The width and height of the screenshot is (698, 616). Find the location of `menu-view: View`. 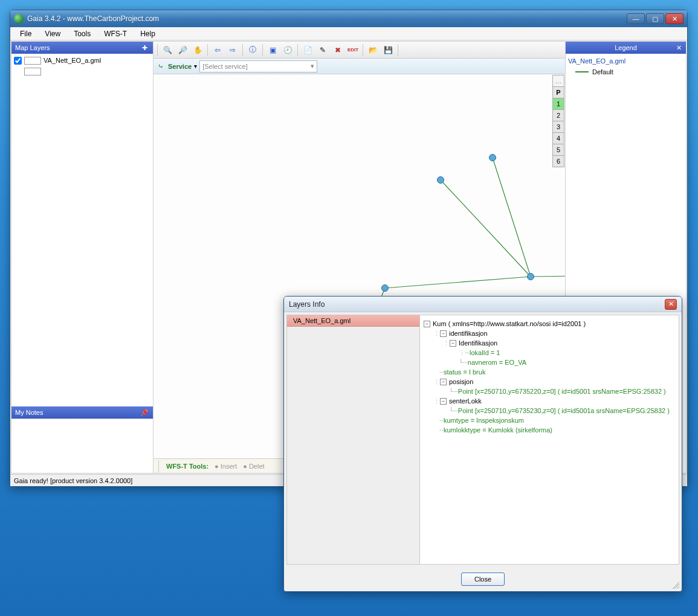

menu-view: View is located at coordinates (53, 34).